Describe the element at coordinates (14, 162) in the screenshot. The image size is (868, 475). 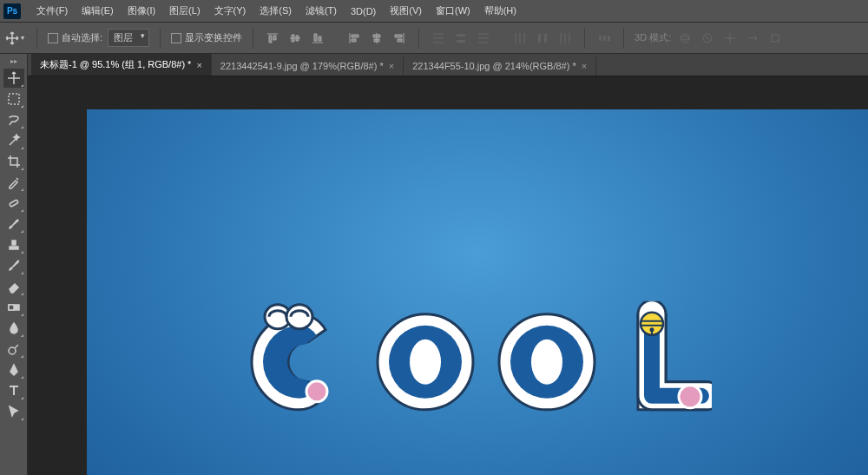
I see `crop-tool` at that location.